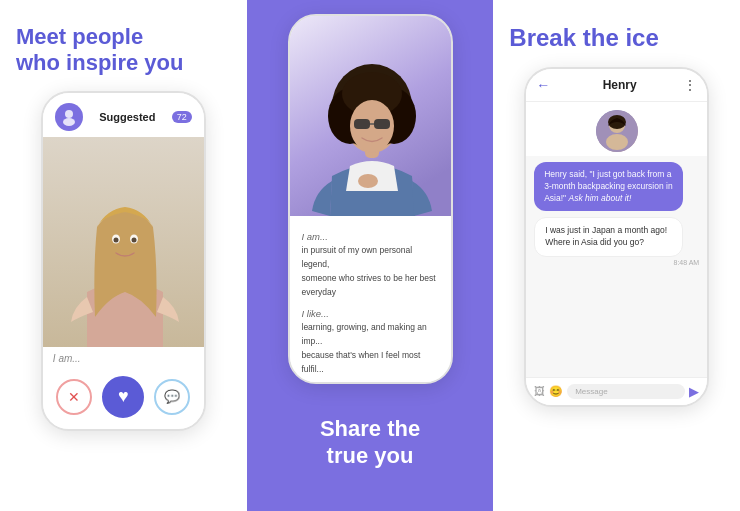 The image size is (740, 511). I want to click on image-icon: 🖼, so click(540, 392).